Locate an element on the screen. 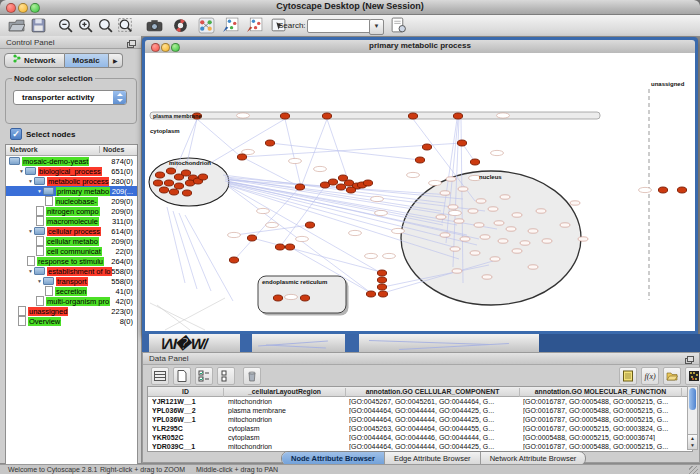 This screenshot has width=700, height=474. network-tree-rows: mosaic-demo-yeast874(0)▼biological_proce… is located at coordinates (72, 241).